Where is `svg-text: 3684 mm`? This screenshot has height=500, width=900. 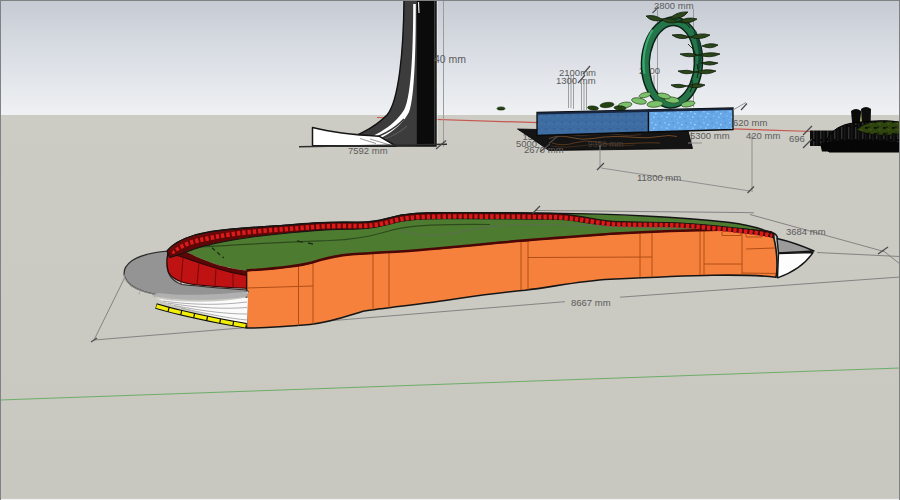
svg-text: 3684 mm is located at coordinates (806, 232).